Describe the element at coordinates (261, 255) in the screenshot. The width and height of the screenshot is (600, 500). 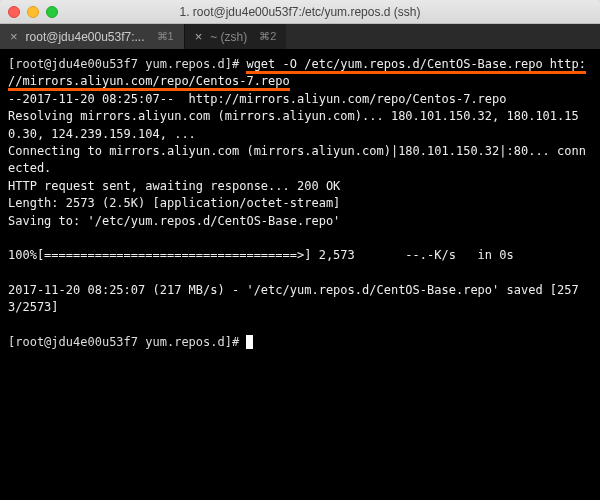
I see `progress-line: 100%[===================================…` at that location.